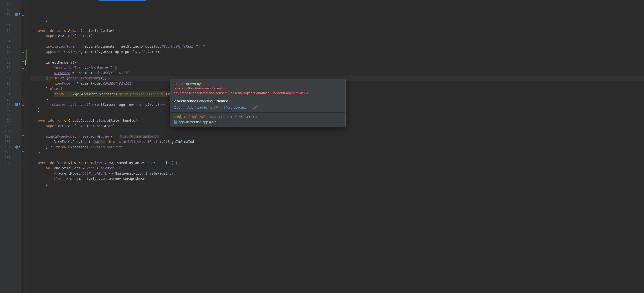 The image size is (644, 293). I want to click on code-line: override fun onAttach(context: Context) …, so click(337, 31).